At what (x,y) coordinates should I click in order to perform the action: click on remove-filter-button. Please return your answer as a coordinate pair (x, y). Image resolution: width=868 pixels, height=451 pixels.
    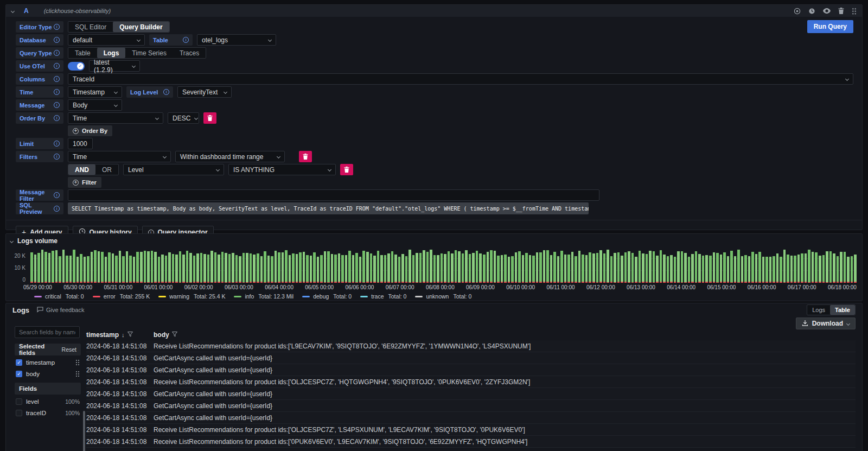
    Looking at the image, I should click on (305, 156).